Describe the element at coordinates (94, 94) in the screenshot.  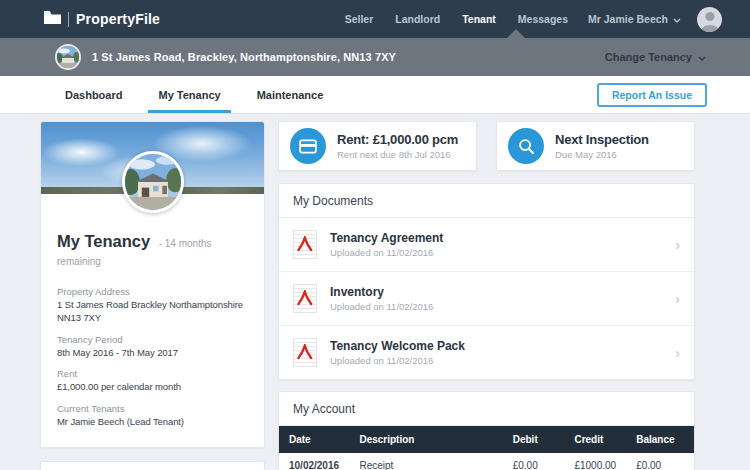
I see `tab-dashboard: Dashboard` at that location.